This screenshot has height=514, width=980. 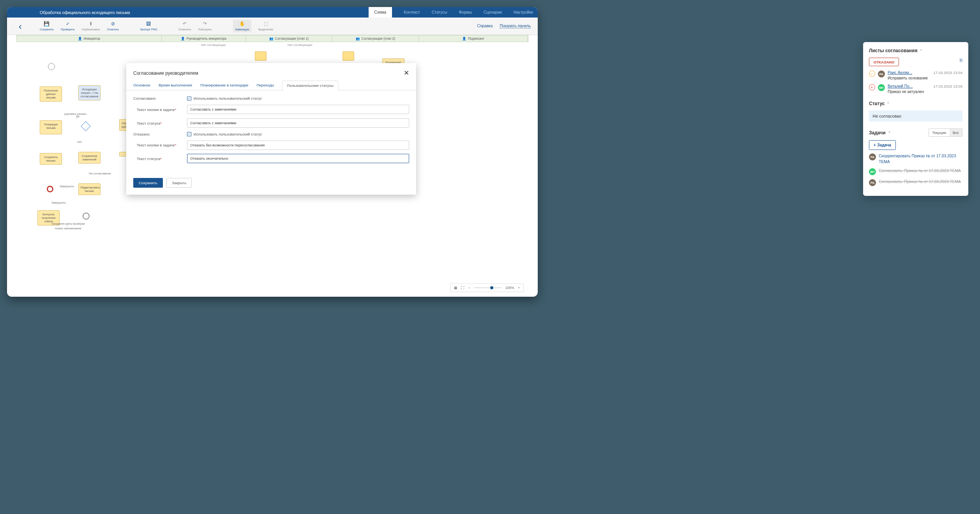 I want to click on tab-context: Контекст, so click(x=412, y=12).